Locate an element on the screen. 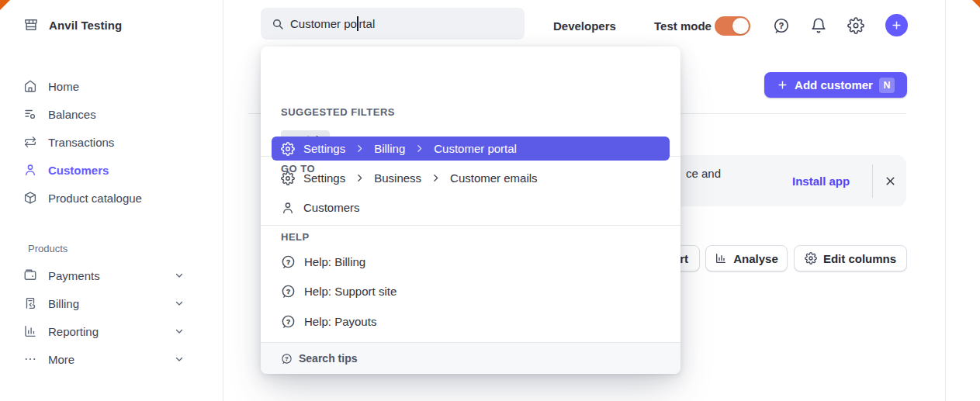 This screenshot has width=980, height=401. more-icon is located at coordinates (30, 359).